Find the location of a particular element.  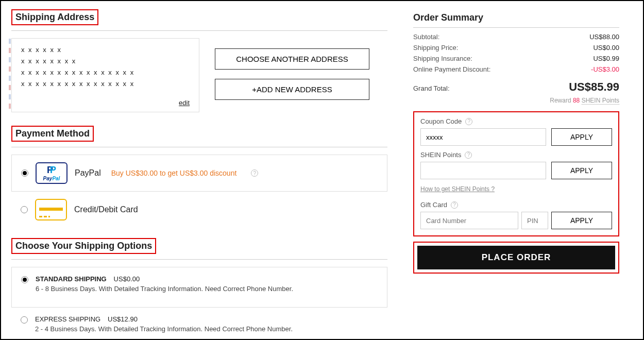

shipping-address-title: Shipping Address is located at coordinates (55, 18).